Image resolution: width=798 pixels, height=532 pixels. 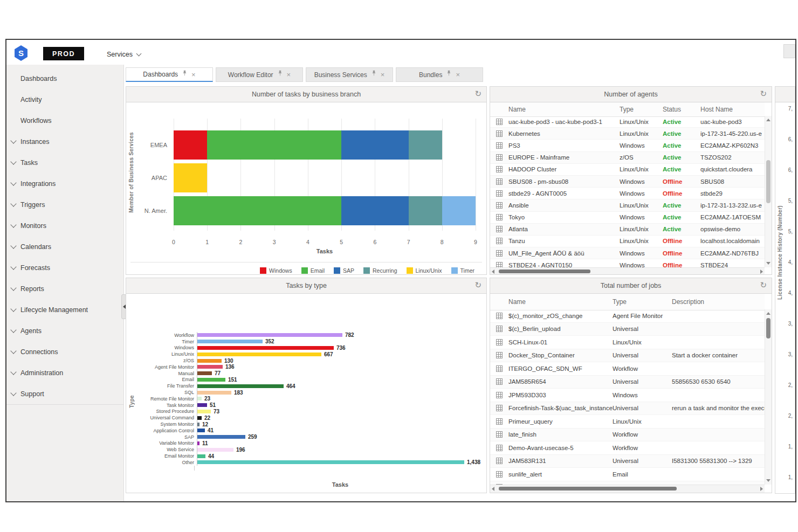 What do you see at coordinates (628, 230) in the screenshot?
I see `table-row: AtlantaLinux/UnixActiveopswise-demo` at bounding box center [628, 230].